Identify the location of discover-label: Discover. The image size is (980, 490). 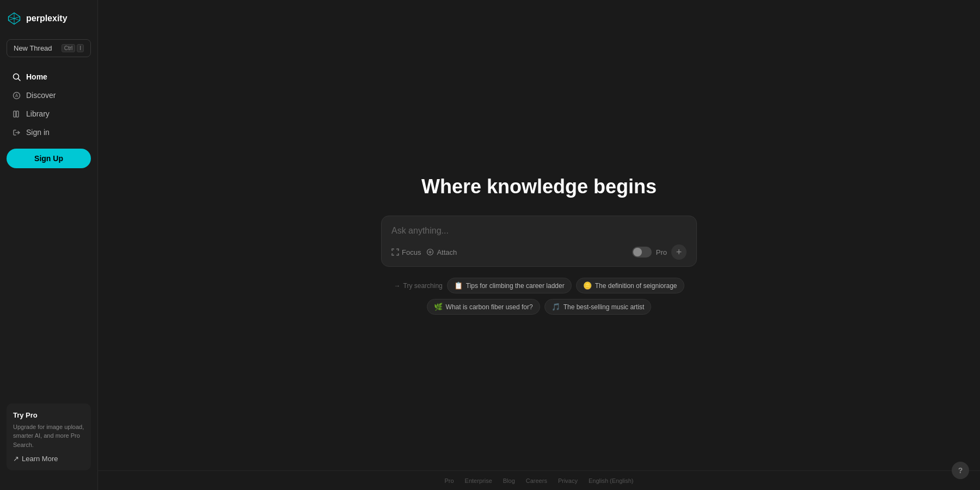
(41, 95).